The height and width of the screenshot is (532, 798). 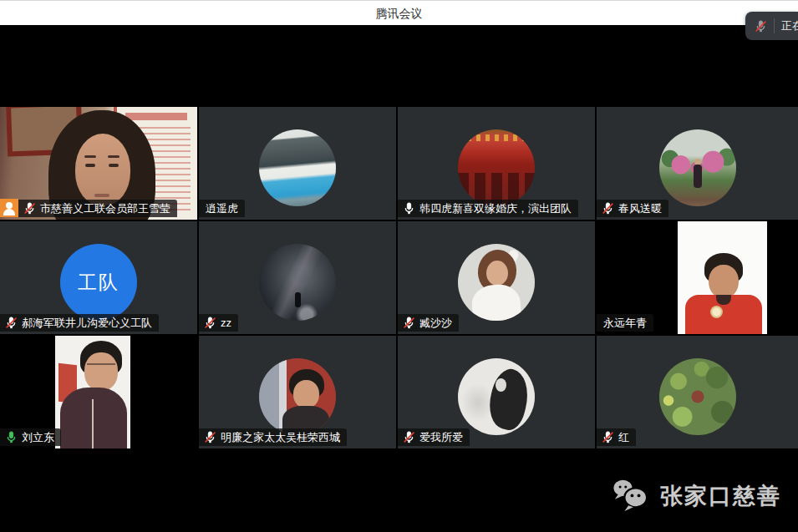 What do you see at coordinates (436, 323) in the screenshot?
I see `participant-name: 臧沙沙` at bounding box center [436, 323].